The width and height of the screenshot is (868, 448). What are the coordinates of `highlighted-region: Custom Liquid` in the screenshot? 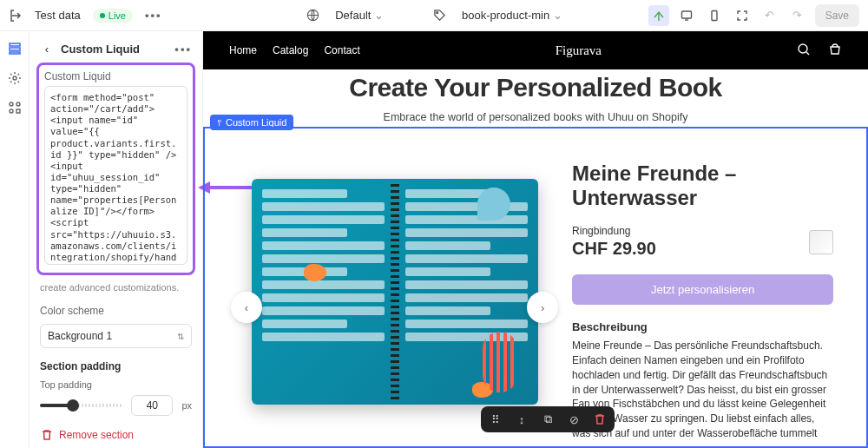 It's located at (116, 168).